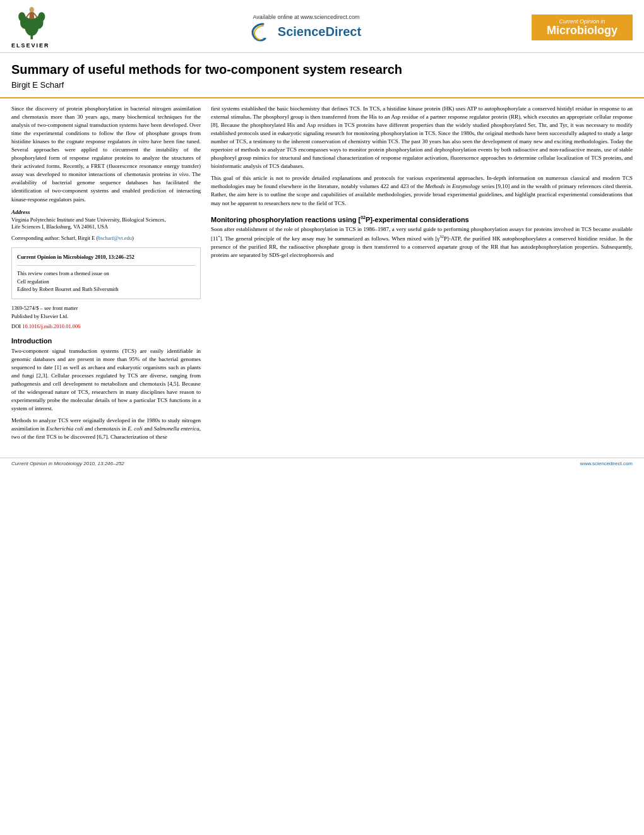 The height and width of the screenshot is (835, 644). Describe the element at coordinates (46, 28) in the screenshot. I see `elsevier-logo-area: ELSEVIER` at that location.